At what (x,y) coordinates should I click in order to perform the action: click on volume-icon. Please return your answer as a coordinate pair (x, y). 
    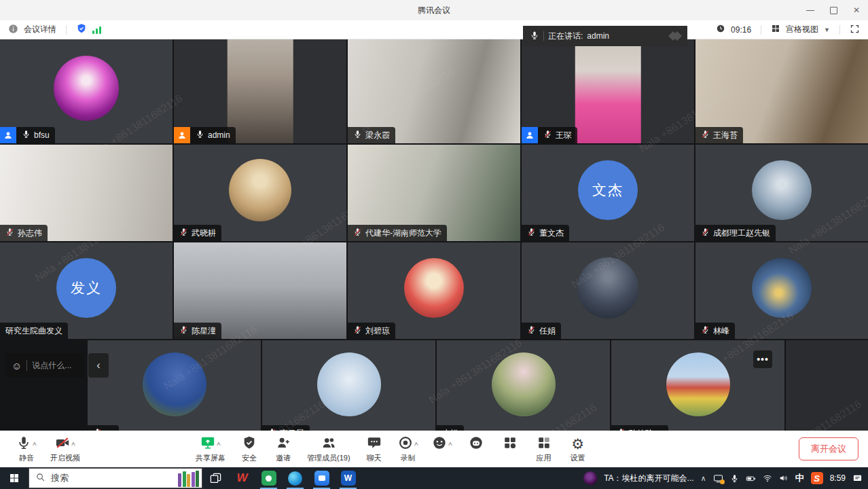
    Looking at the image, I should click on (784, 478).